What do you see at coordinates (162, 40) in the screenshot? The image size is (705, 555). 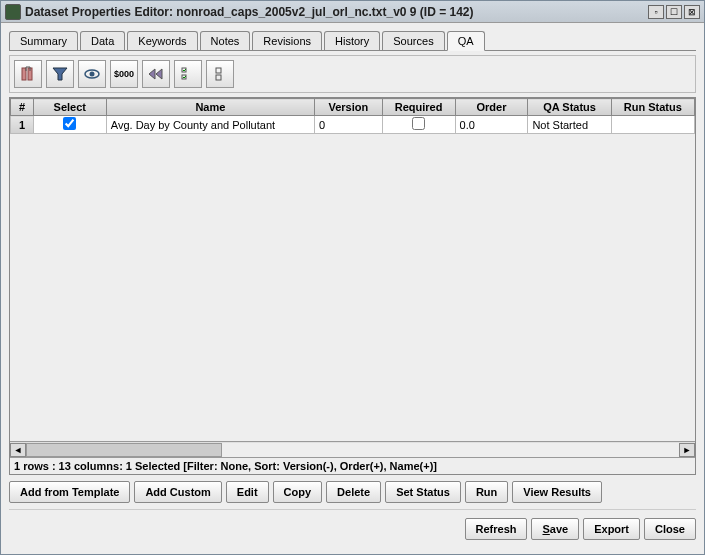 I see `tab-keywords: Keywords` at bounding box center [162, 40].